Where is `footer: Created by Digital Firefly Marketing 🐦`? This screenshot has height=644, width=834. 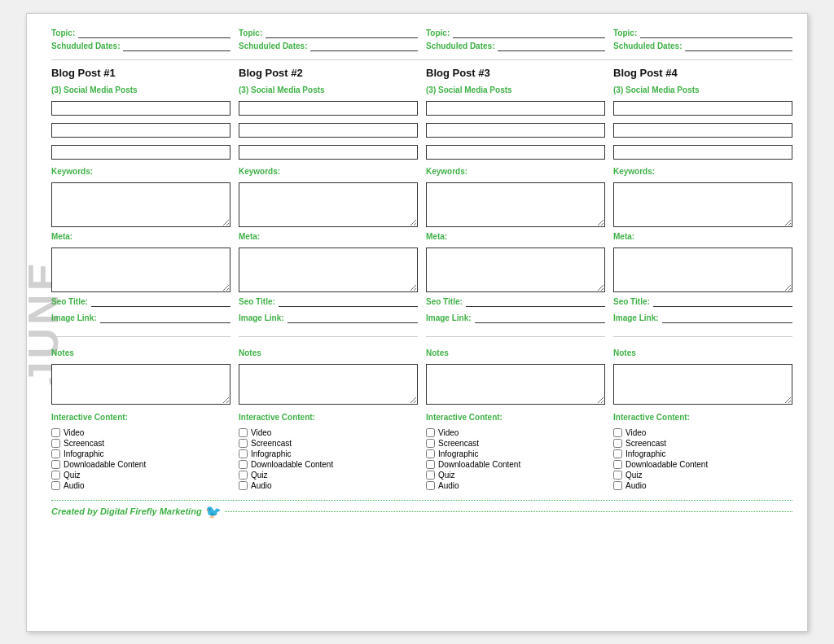
footer: Created by Digital Firefly Marketing 🐦 is located at coordinates (422, 510).